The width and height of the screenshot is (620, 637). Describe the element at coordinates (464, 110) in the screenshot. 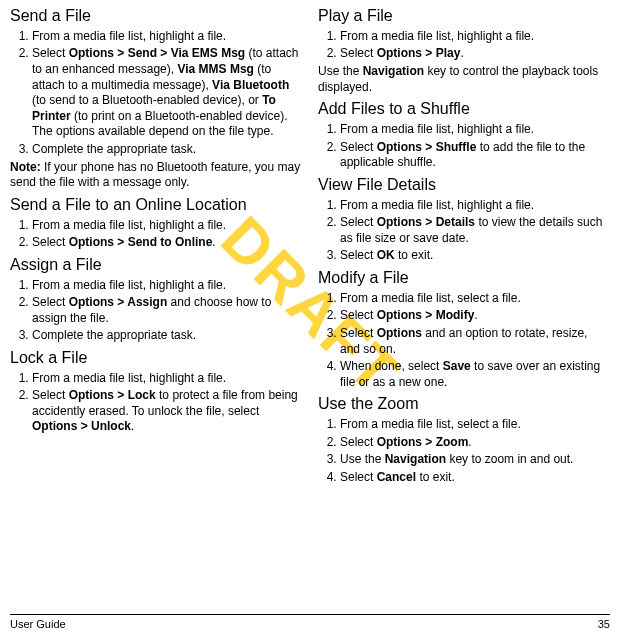

I see `heading-shuffle: Add Files to a Shuffle` at that location.